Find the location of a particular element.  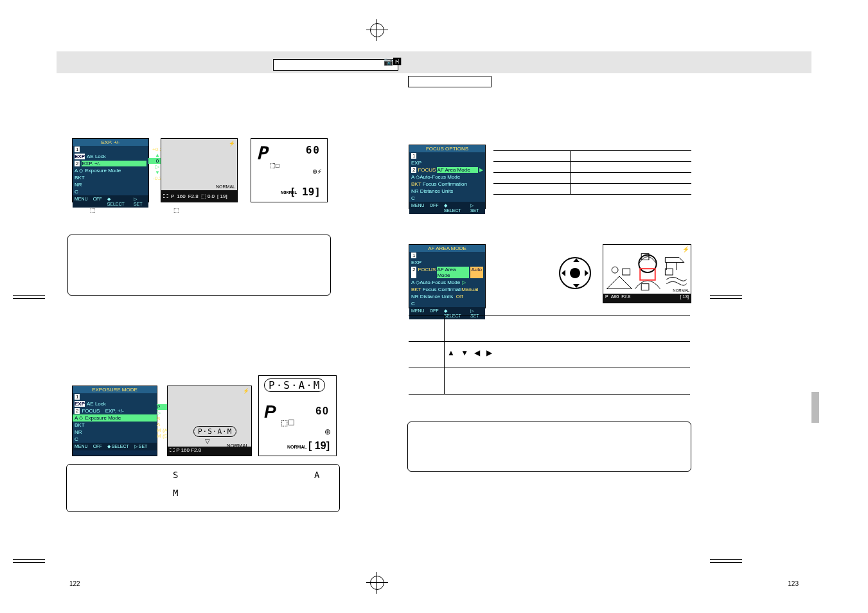

opt-auto: Auto is located at coordinates (477, 272).